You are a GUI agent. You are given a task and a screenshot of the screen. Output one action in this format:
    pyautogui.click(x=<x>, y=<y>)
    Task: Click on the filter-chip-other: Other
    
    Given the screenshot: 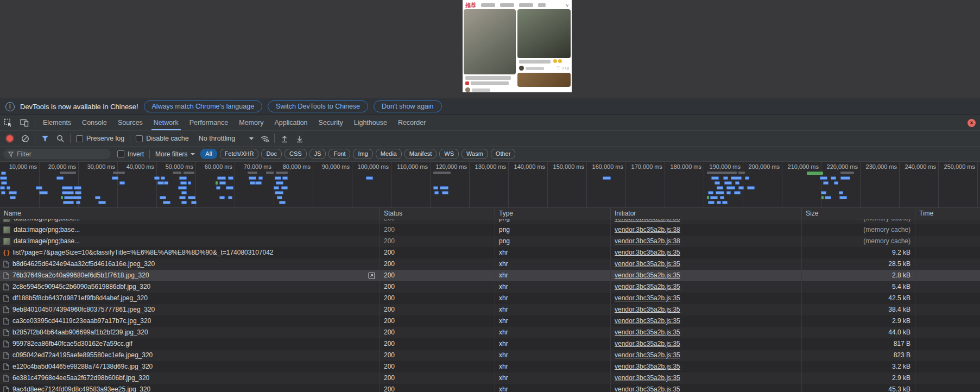 What is the action you would take?
    pyautogui.click(x=503, y=154)
    